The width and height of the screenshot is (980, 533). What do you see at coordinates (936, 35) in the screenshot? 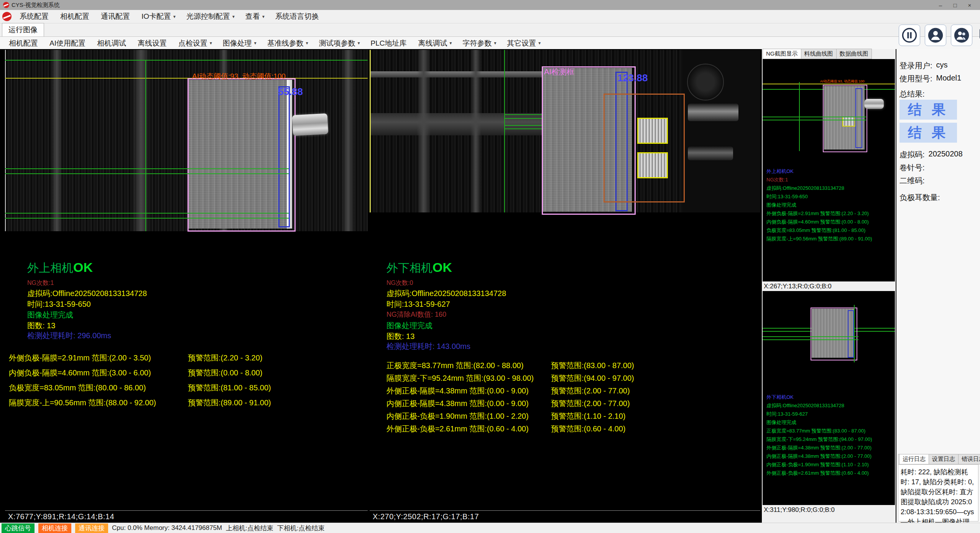
I see `user-icon` at bounding box center [936, 35].